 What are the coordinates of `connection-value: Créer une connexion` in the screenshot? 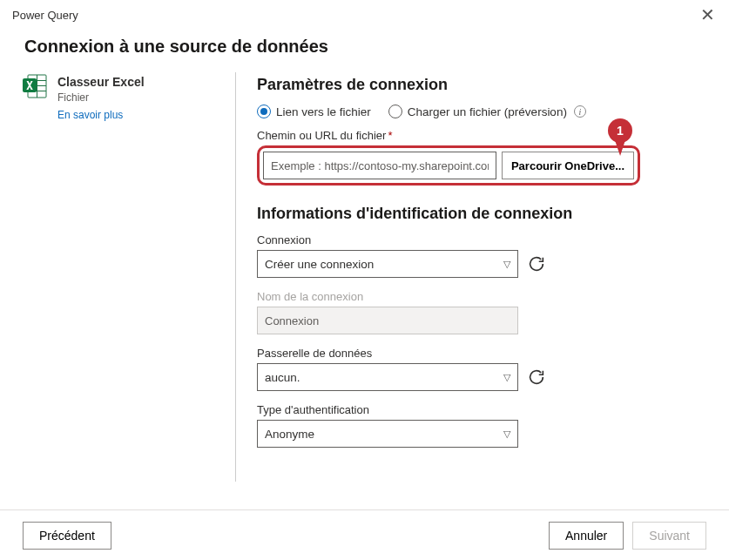 It's located at (319, 265).